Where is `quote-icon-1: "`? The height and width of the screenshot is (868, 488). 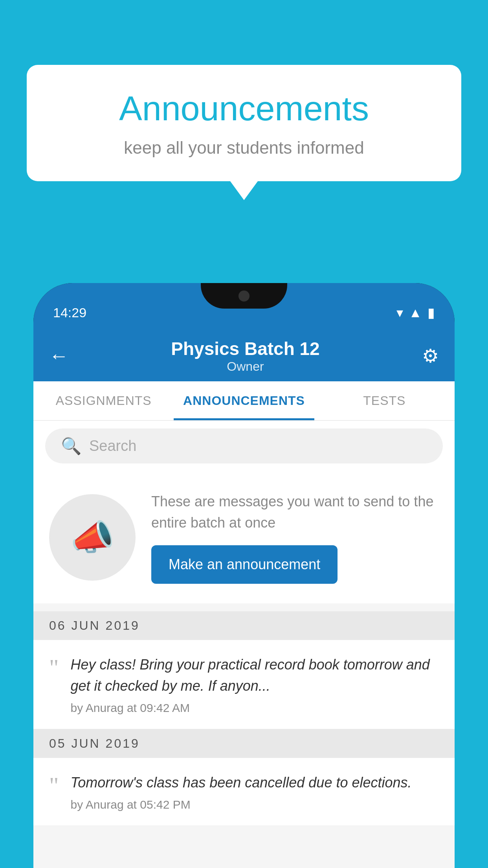
quote-icon-1: " is located at coordinates (54, 668).